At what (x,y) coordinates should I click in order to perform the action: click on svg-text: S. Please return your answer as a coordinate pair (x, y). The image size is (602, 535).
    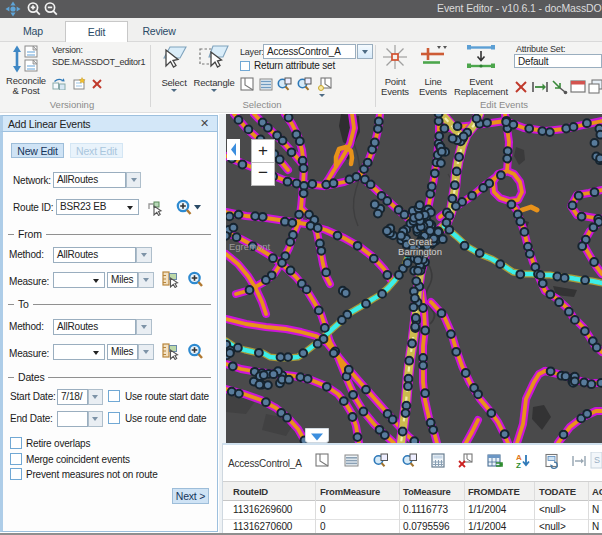
    Looking at the image, I should click on (597, 460).